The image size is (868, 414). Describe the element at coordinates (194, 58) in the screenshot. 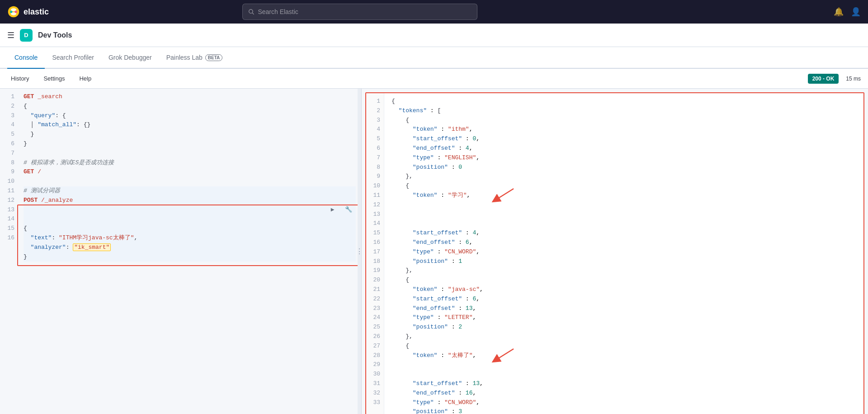

I see `tab-painless-lab: Painless Lab BETA` at that location.